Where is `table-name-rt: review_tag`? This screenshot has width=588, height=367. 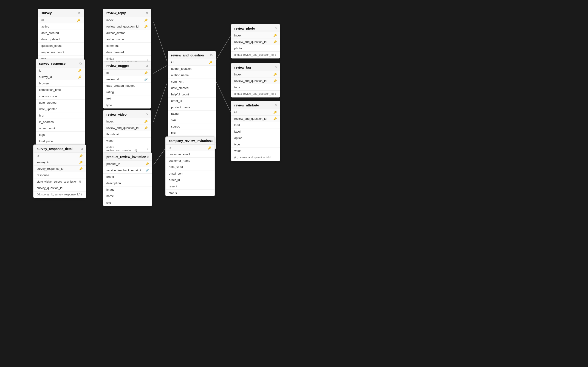 table-name-rt: review_tag is located at coordinates (242, 67).